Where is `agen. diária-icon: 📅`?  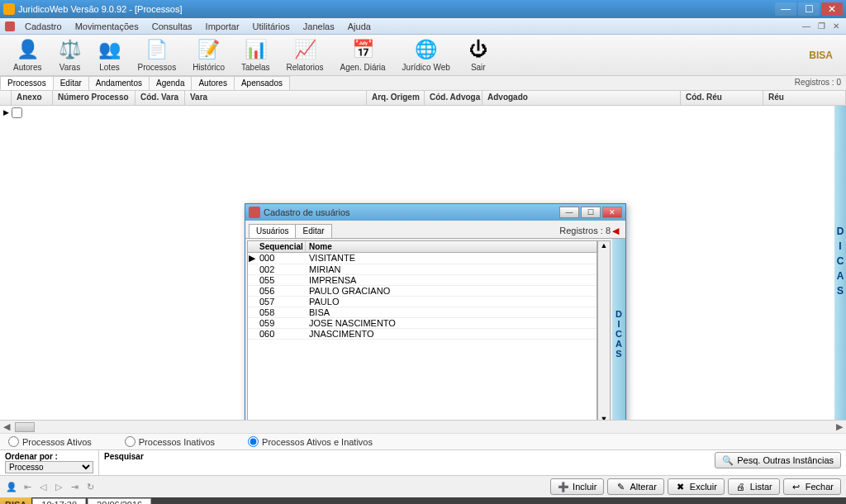 agen. diária-icon: 📅 is located at coordinates (363, 50).